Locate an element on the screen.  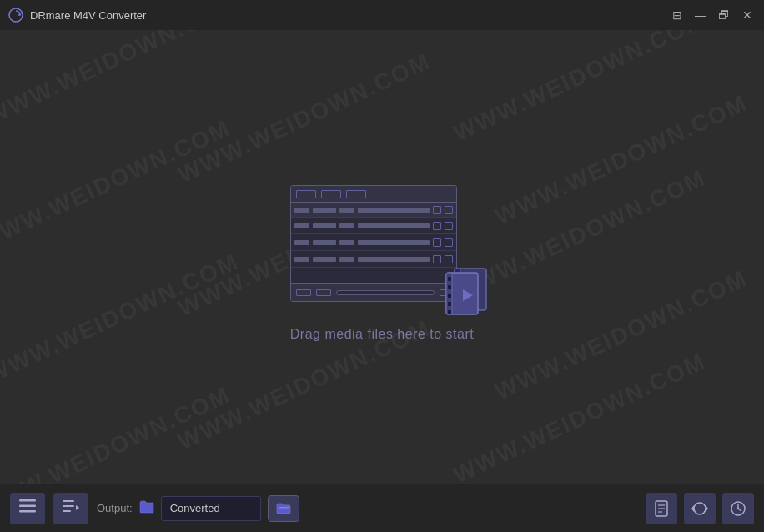
output-path: Converted is located at coordinates (211, 509).